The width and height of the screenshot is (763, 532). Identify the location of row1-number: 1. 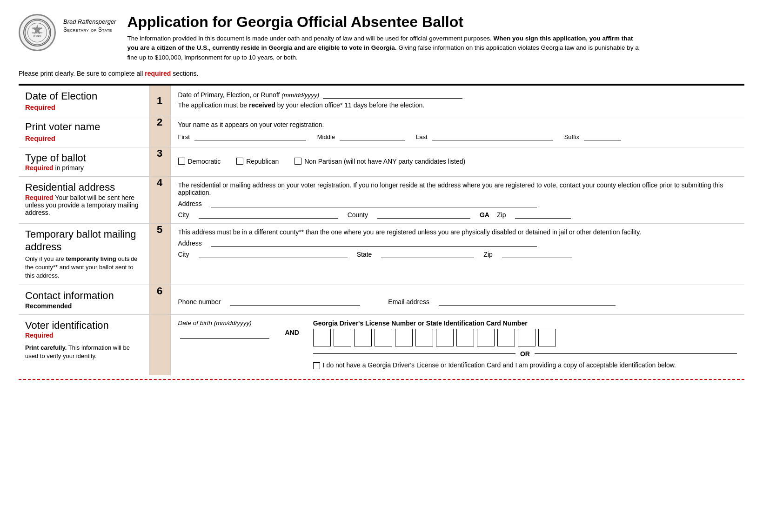
(160, 100).